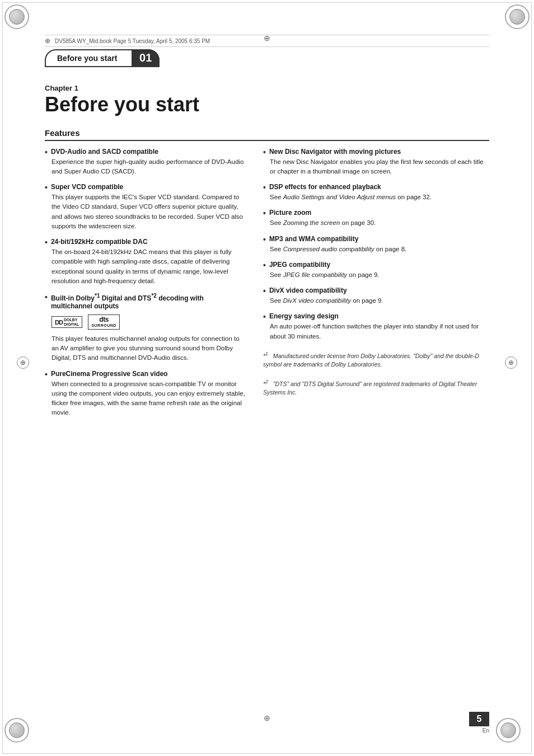  I want to click on feature-dvd-audio: • DVD-Audio and SACD compatible Experien…, so click(146, 162).